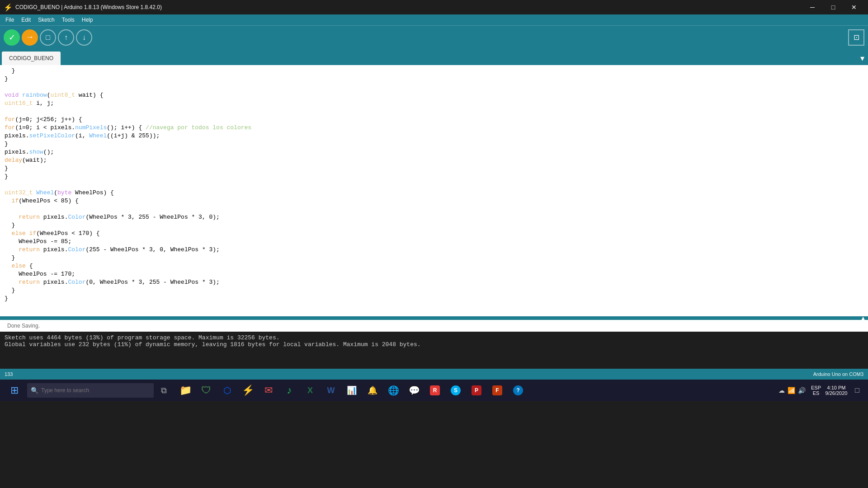 This screenshot has height=488, width=868. I want to click on taskbar-app-mail: ✉, so click(269, 390).